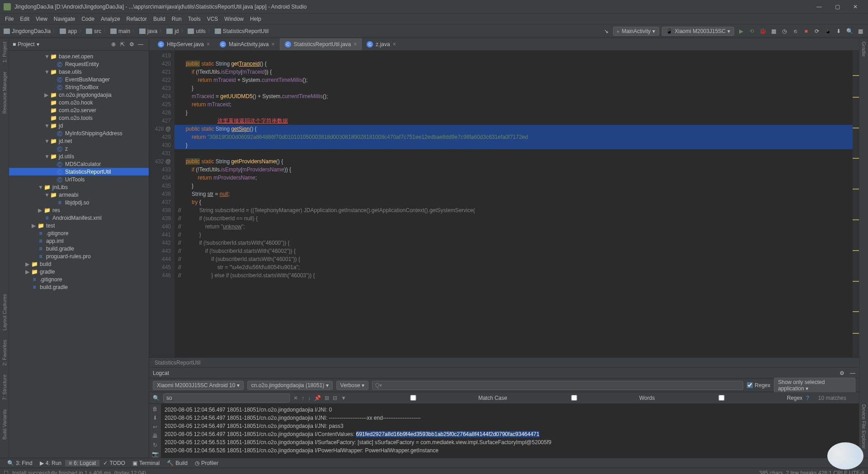 Image resolution: width=868 pixels, height=474 pixels. Describe the element at coordinates (828, 31) in the screenshot. I see `avd-icon: 📱` at that location.